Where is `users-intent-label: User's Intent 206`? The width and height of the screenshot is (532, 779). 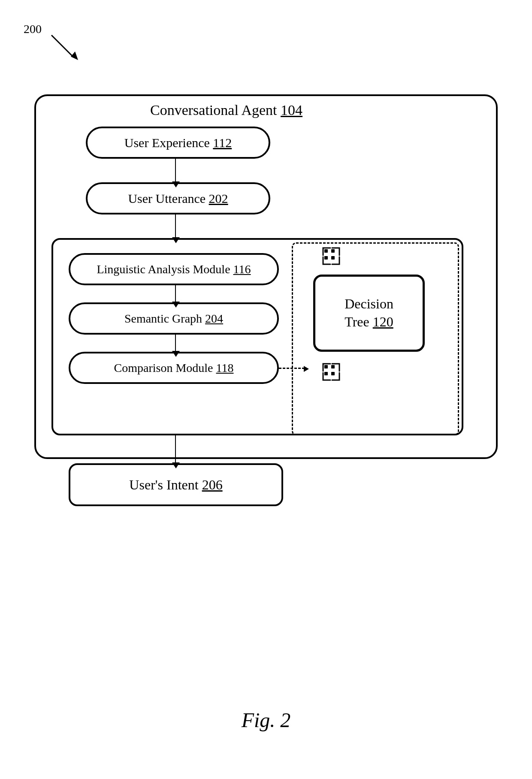 users-intent-label: User's Intent 206 is located at coordinates (176, 485).